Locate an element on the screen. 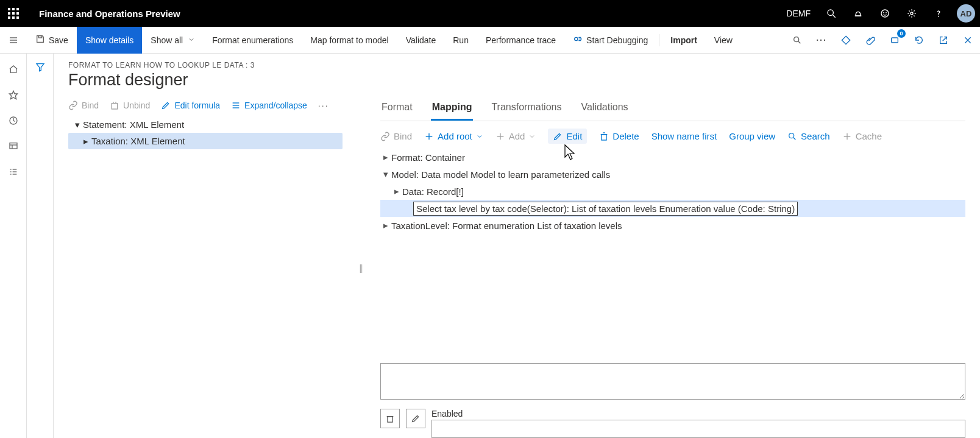 The image size is (980, 438). home-icon is located at coordinates (13, 69).